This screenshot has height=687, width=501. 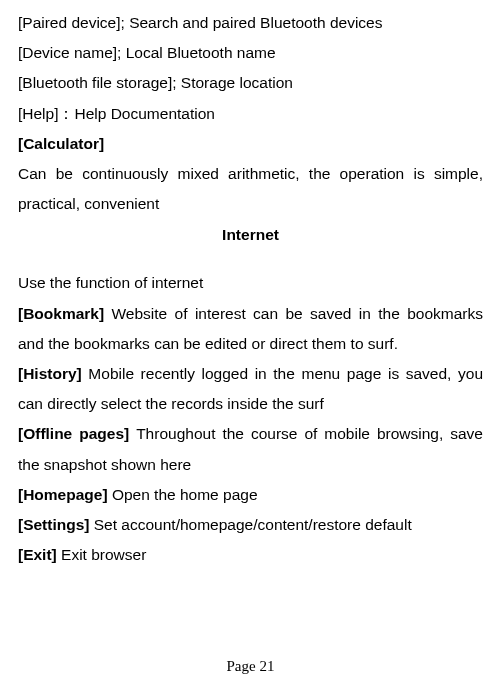 What do you see at coordinates (65, 494) in the screenshot?
I see `homepage-label: [Homepage]` at bounding box center [65, 494].